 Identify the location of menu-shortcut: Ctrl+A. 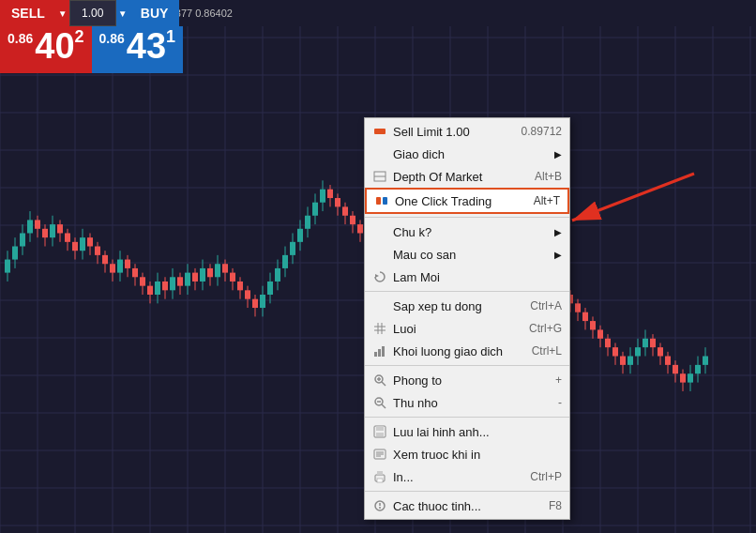
(546, 306).